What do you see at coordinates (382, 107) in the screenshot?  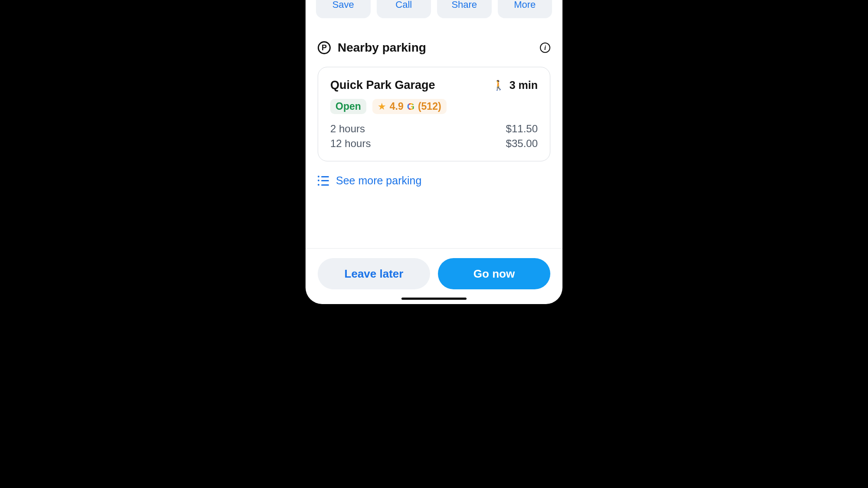 I see `star-icon: ★` at bounding box center [382, 107].